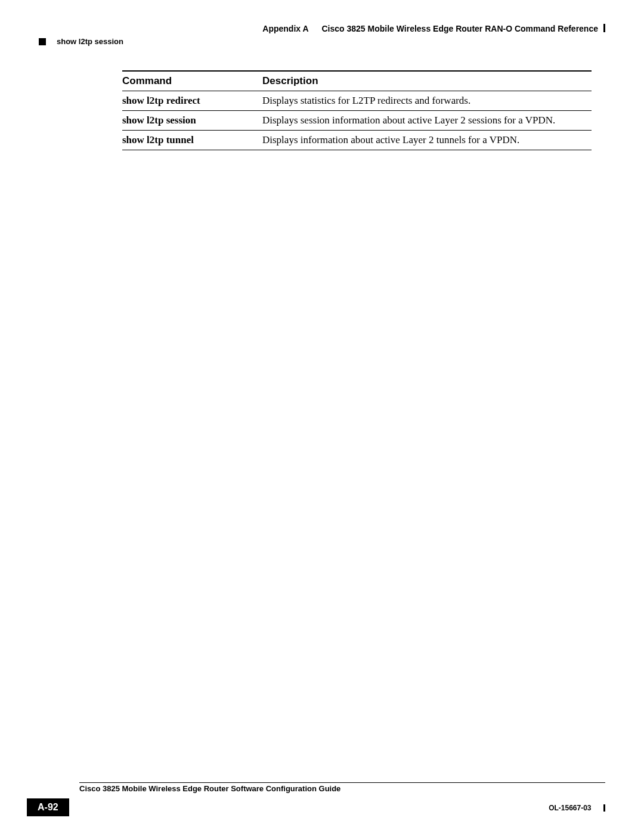 The height and width of the screenshot is (833, 644). I want to click on document-id: OL-15667-03, so click(572, 808).